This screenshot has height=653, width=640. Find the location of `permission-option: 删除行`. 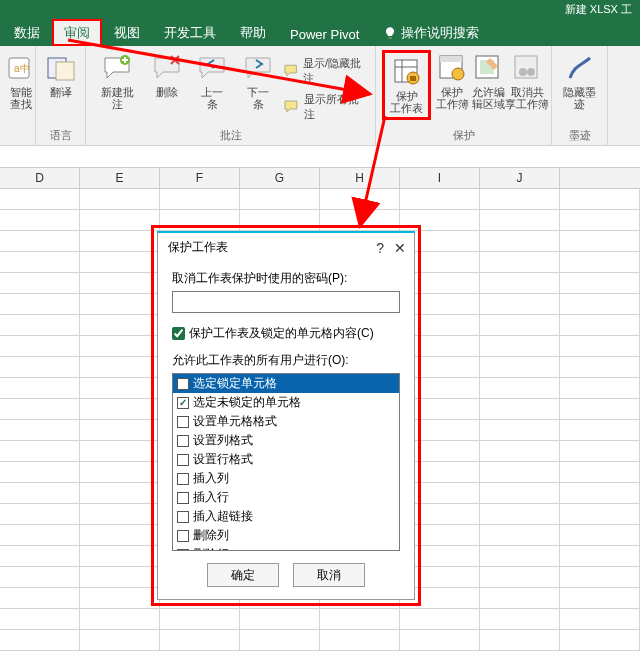

permission-option: 删除行 is located at coordinates (286, 548).